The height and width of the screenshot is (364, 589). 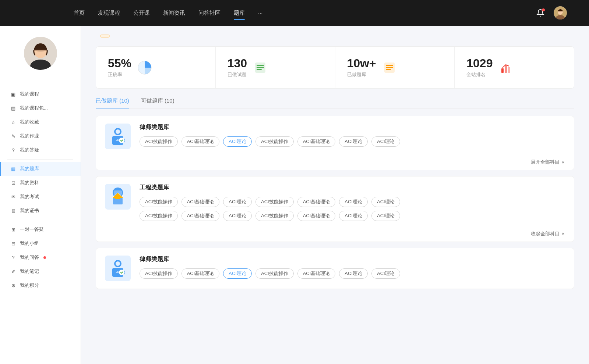 I want to click on sidebar-menu-item-qanda: ? 我的问答, so click(x=40, y=257).